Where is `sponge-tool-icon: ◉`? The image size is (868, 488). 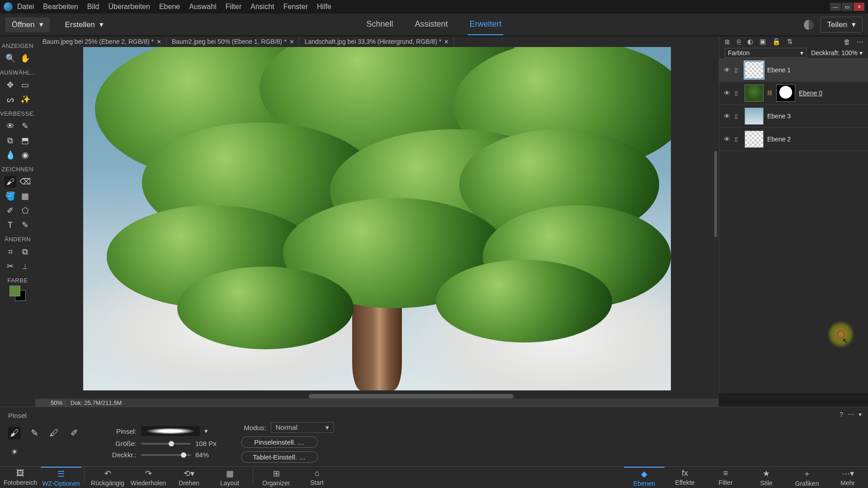 sponge-tool-icon: ◉ is located at coordinates (25, 155).